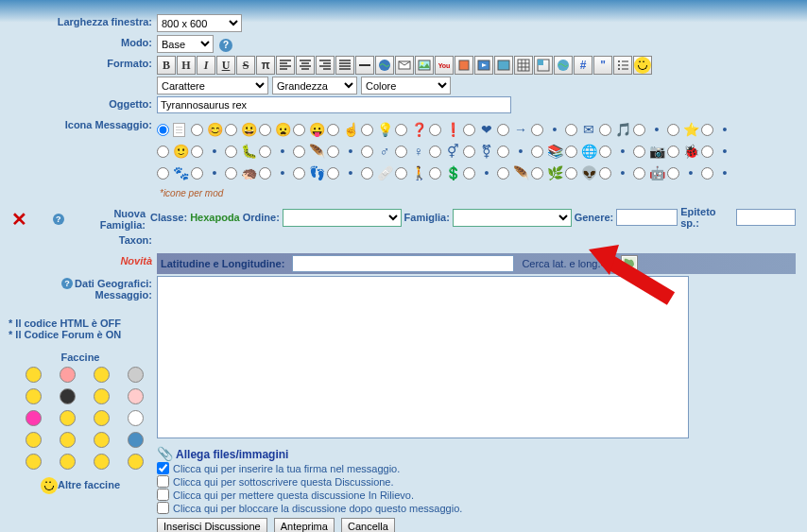 This screenshot has width=807, height=532. What do you see at coordinates (583, 65) in the screenshot?
I see `hash-button: #` at bounding box center [583, 65].